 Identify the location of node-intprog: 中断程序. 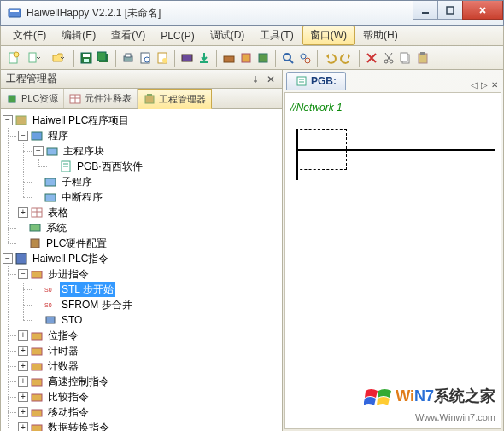
(82, 198).